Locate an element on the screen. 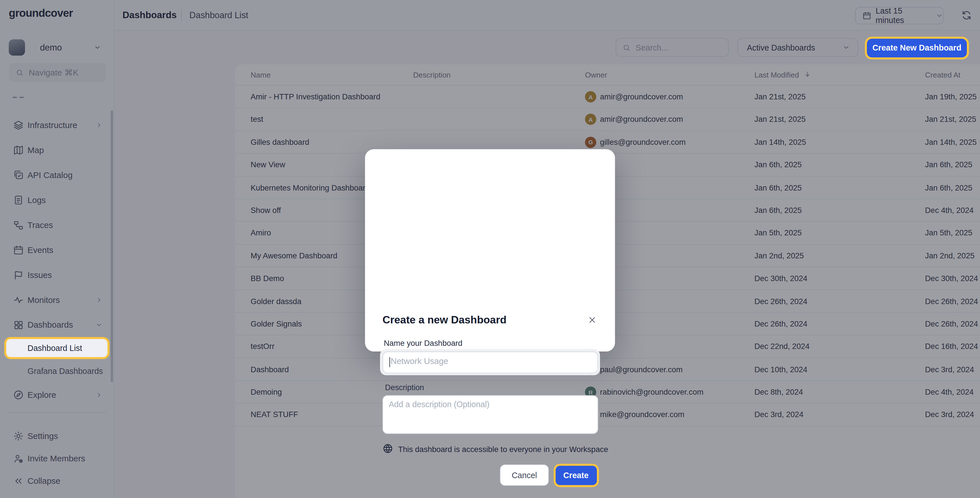 The image size is (980, 498). close-icon is located at coordinates (592, 320).